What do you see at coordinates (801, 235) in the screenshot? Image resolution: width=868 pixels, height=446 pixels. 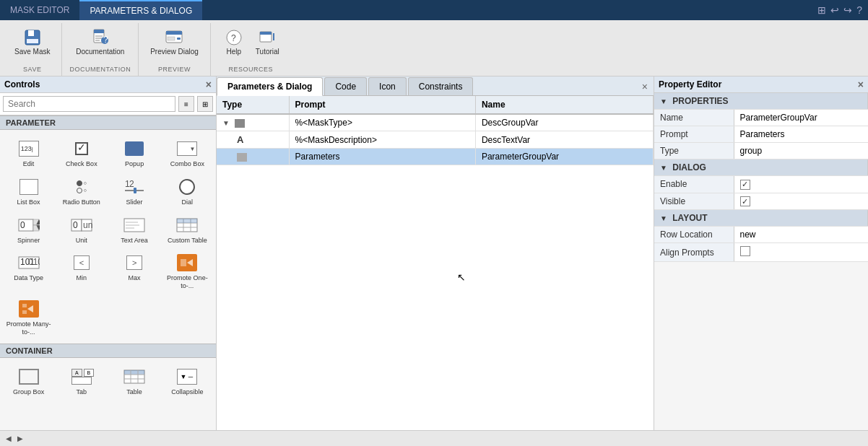 I see `rowlocation-prop-value: new` at bounding box center [801, 235].